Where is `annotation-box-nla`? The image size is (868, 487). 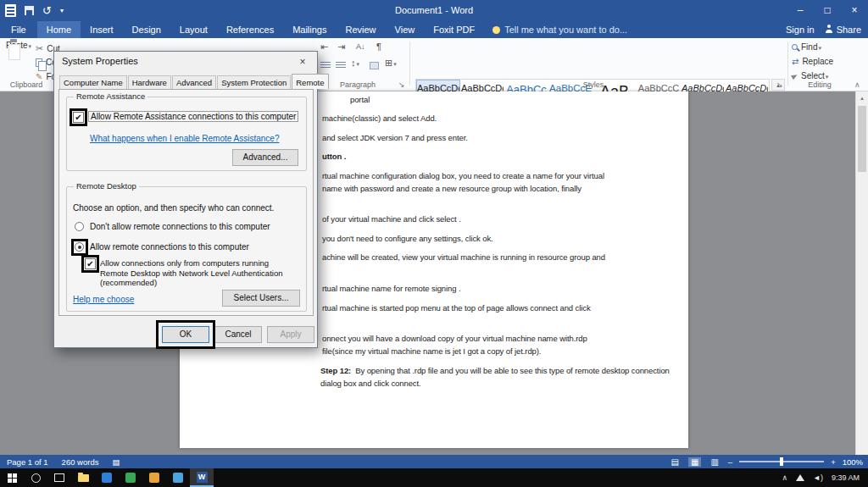 annotation-box-nla is located at coordinates (90, 264).